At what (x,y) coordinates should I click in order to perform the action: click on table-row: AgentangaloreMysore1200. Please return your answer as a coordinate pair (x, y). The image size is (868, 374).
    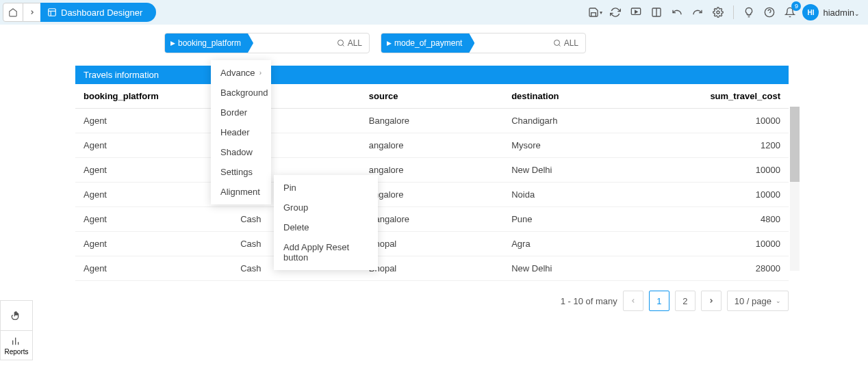
    Looking at the image, I should click on (432, 146).